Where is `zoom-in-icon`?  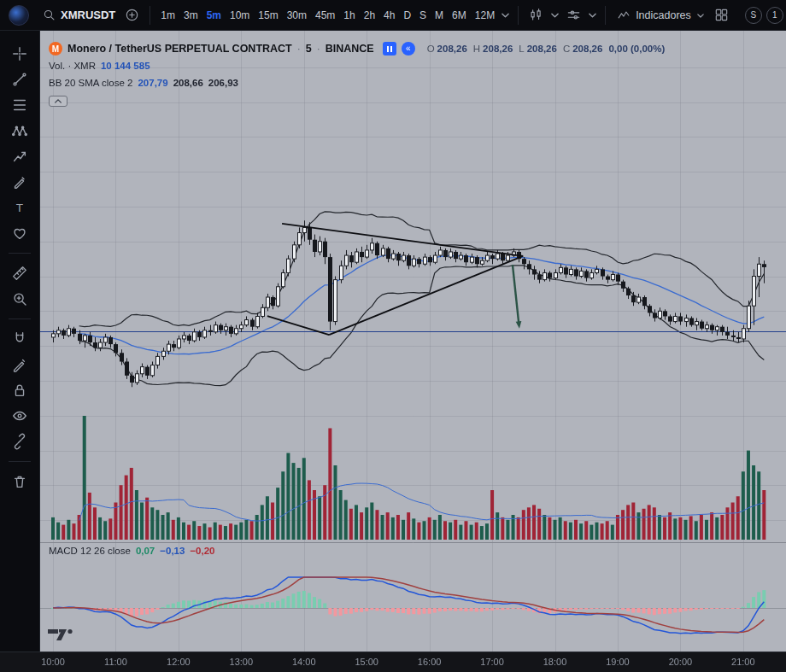
zoom-in-icon is located at coordinates (20, 299).